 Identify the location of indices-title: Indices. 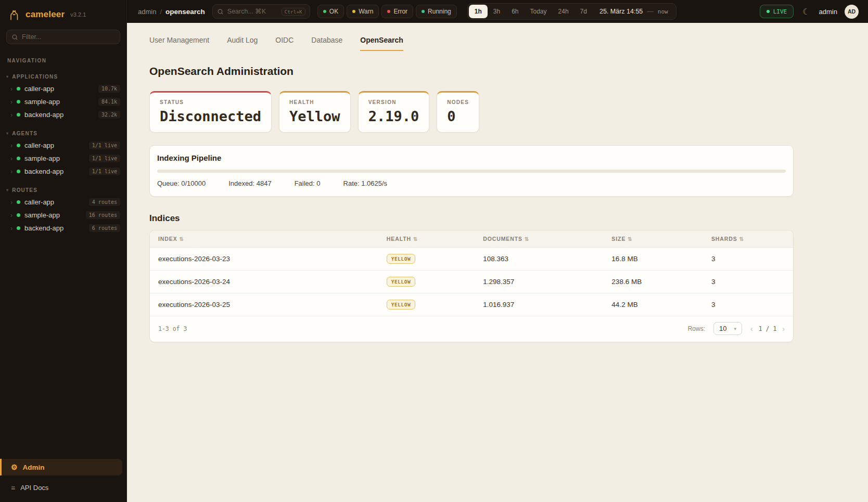
(471, 218).